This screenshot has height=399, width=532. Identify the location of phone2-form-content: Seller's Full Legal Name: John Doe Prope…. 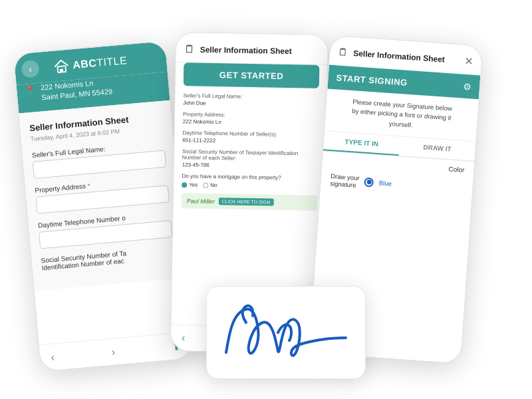
(250, 152).